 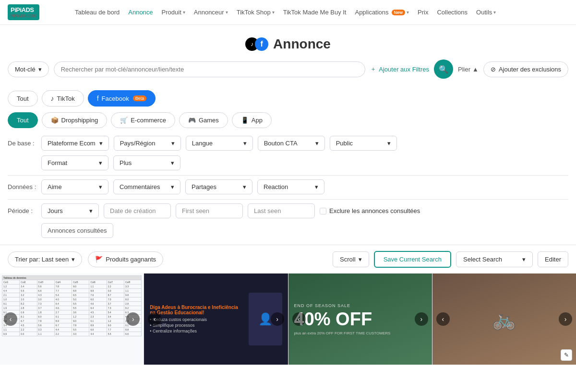 I want to click on platform-tab-tout: Tout, so click(x=23, y=99).